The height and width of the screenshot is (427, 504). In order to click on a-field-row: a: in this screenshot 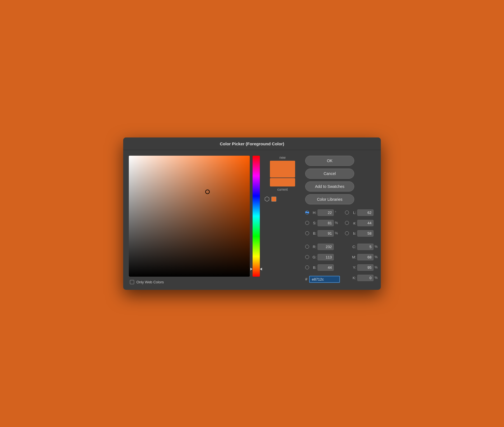, I will do `click(362, 223)`.